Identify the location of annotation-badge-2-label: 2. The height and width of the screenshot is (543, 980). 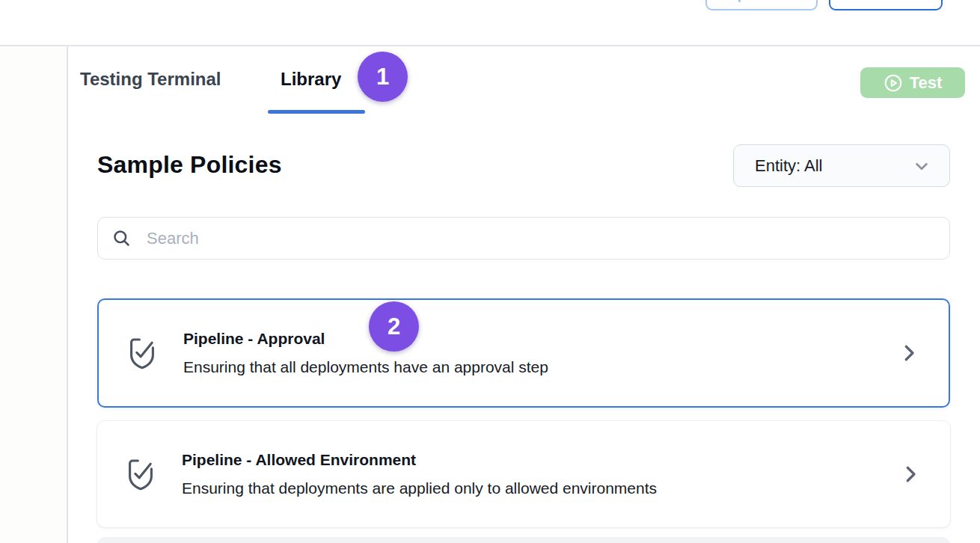
(393, 327).